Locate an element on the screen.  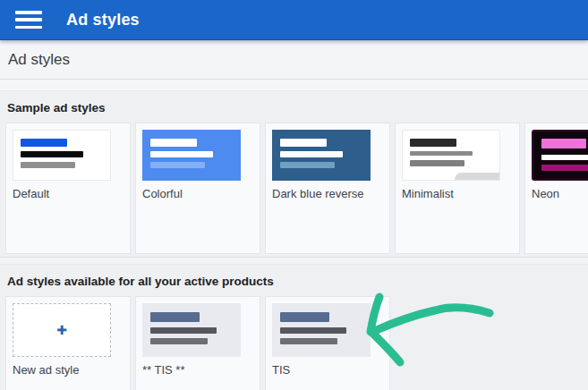
ad-style-label: Neon is located at coordinates (560, 193).